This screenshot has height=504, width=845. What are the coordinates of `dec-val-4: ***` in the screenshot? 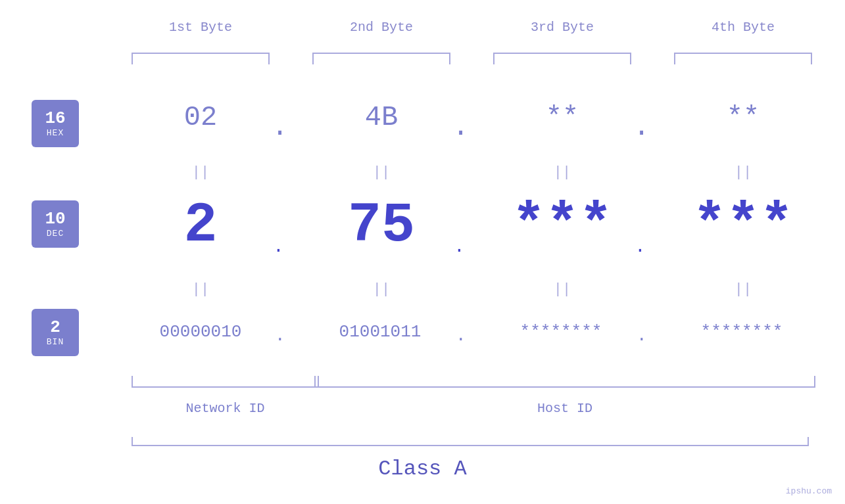 It's located at (743, 226).